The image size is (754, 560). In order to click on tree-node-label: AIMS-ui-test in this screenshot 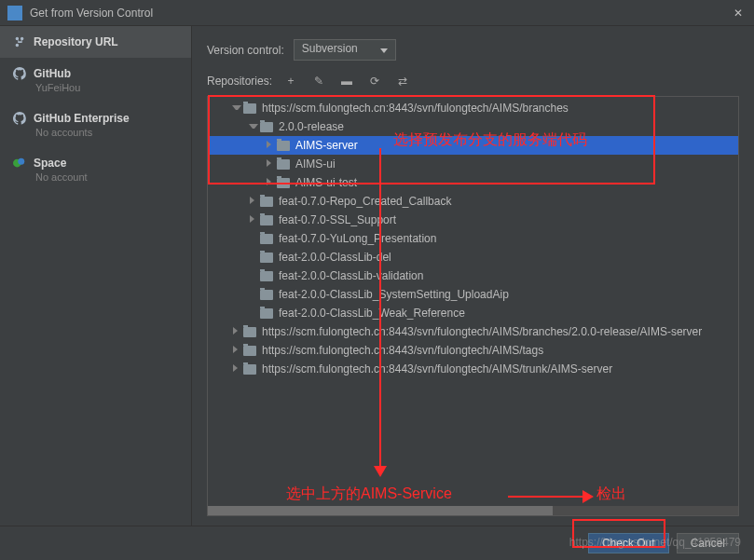, I will do `click(326, 183)`.